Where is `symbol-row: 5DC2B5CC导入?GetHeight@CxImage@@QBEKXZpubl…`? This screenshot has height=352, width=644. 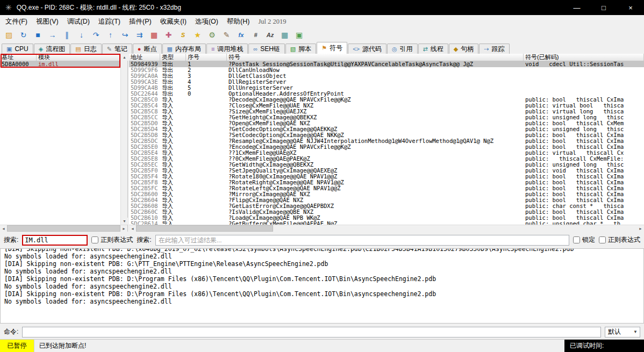 symbol-row: 5DC2B5CC导入?GetHeight@CxImage@@QBEKXZpubl… is located at coordinates (387, 117).